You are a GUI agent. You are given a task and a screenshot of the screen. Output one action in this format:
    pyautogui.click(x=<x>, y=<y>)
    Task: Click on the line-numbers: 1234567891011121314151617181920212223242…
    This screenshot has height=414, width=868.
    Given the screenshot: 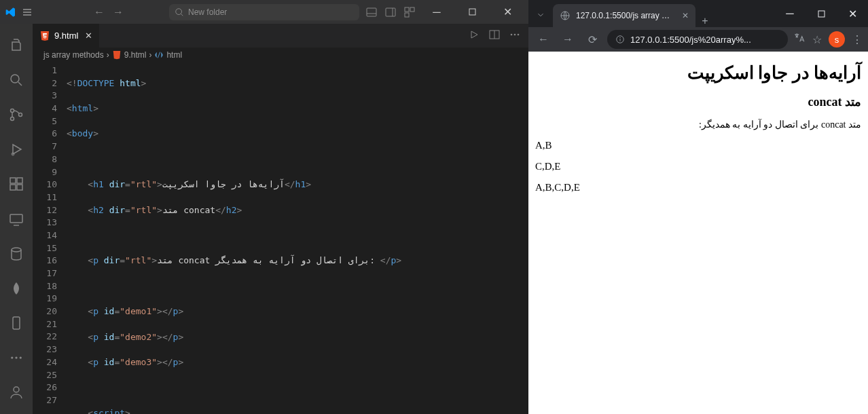 What is the action you would take?
    pyautogui.click(x=50, y=238)
    